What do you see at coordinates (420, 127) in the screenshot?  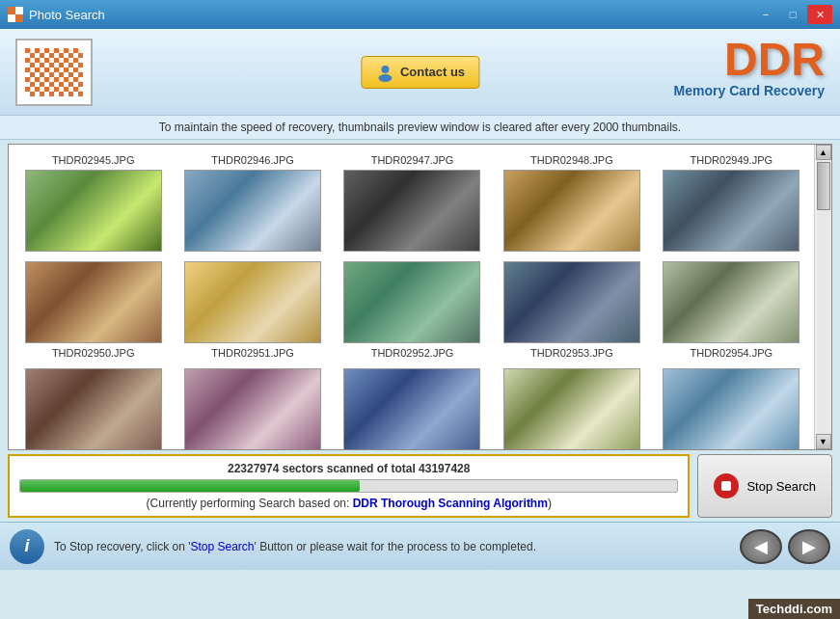 I see `info-bar: To maintain the speed of recovery, thumb…` at bounding box center [420, 127].